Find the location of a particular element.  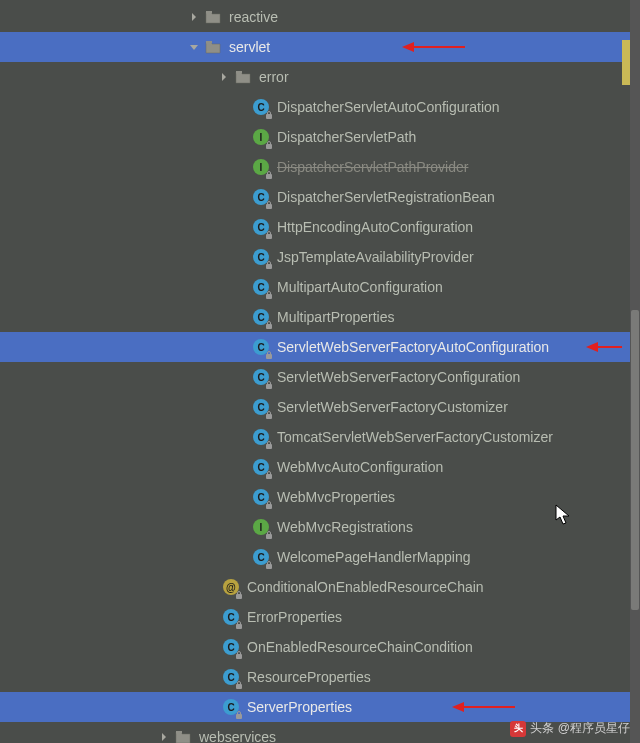

tree-item: CTomcatServletWebServerFactoryCustomizer is located at coordinates (320, 437).